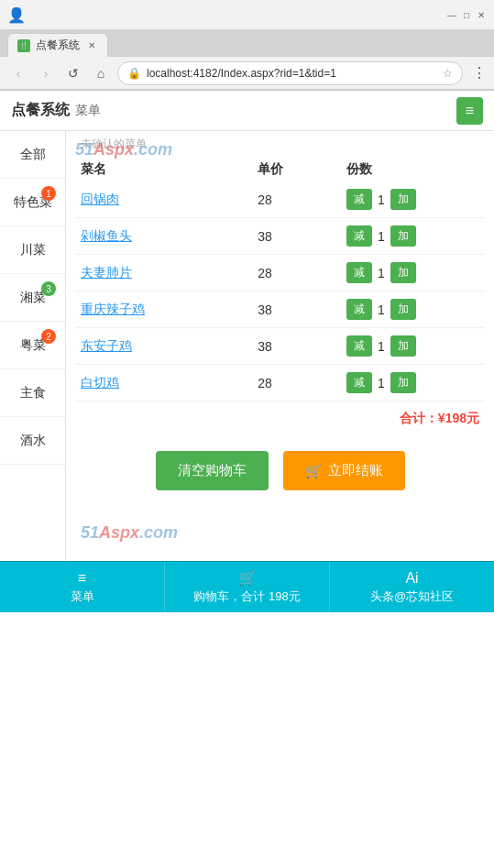  I want to click on dish-price-1: 28, so click(302, 200).